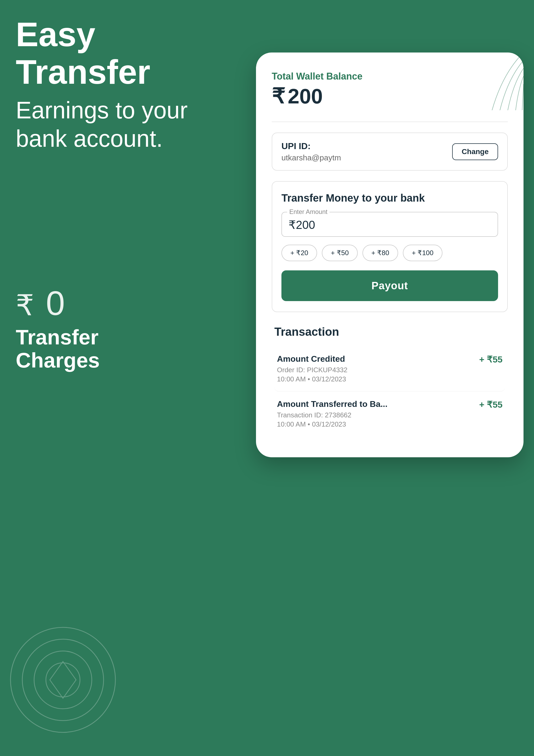 The height and width of the screenshot is (756, 534). What do you see at coordinates (108, 124) in the screenshot?
I see `subtitle: Earnings to your bank account.` at bounding box center [108, 124].